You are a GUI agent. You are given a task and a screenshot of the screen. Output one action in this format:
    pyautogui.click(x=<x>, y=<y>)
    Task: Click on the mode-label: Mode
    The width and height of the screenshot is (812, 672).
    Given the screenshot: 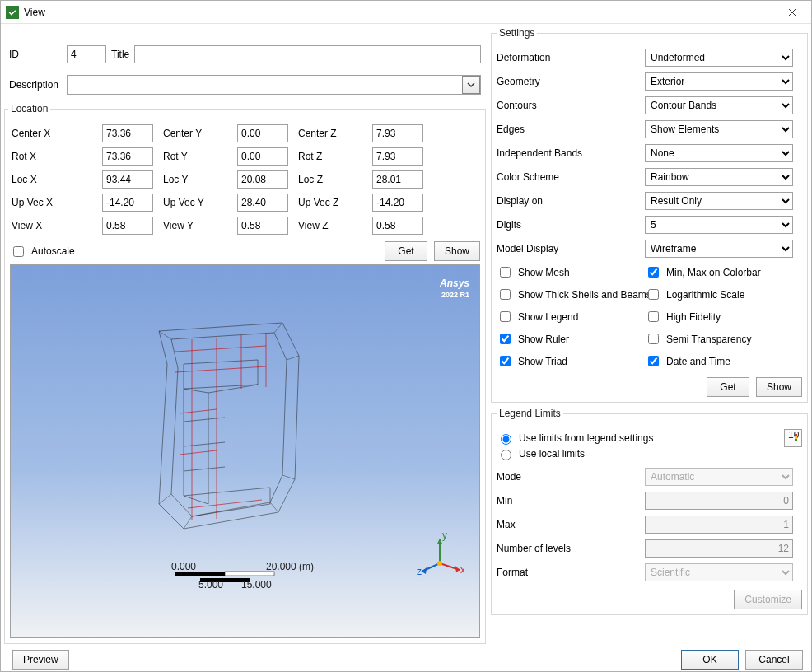 What is the action you would take?
    pyautogui.click(x=571, y=477)
    